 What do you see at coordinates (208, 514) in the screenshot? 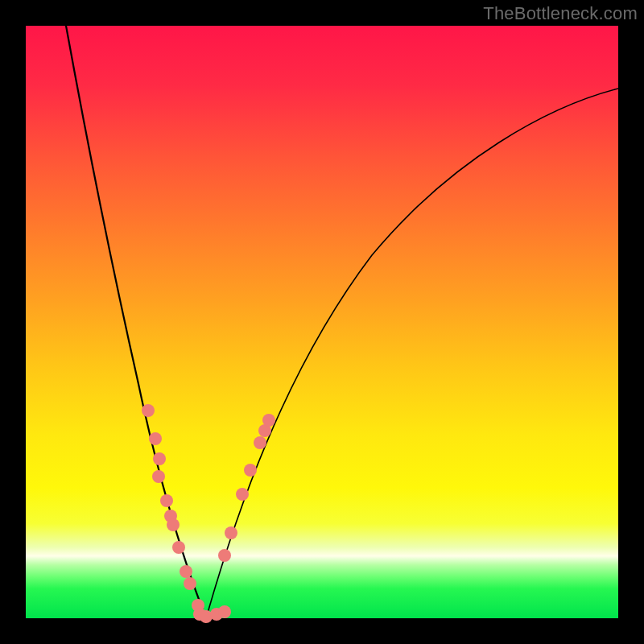
I see `scatter-dots` at bounding box center [208, 514].